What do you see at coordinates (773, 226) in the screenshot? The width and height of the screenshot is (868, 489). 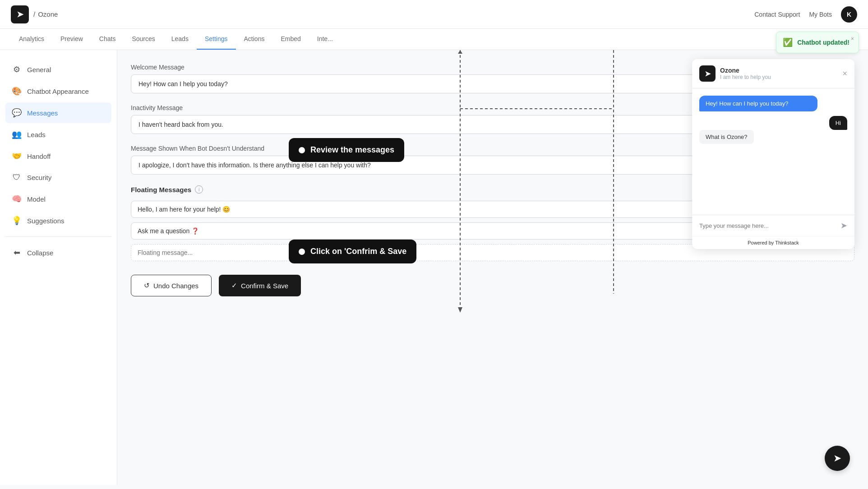 I see `chat-input-area: ➤` at bounding box center [773, 226].